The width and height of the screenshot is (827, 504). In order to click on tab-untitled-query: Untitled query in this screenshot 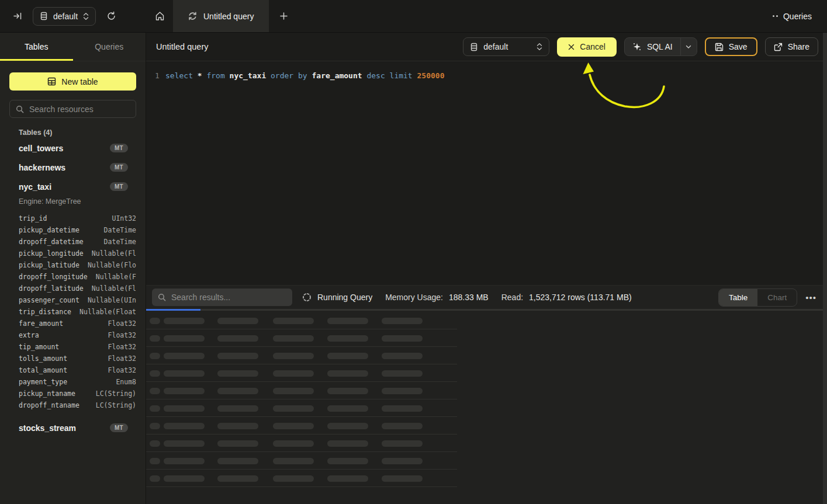, I will do `click(221, 16)`.